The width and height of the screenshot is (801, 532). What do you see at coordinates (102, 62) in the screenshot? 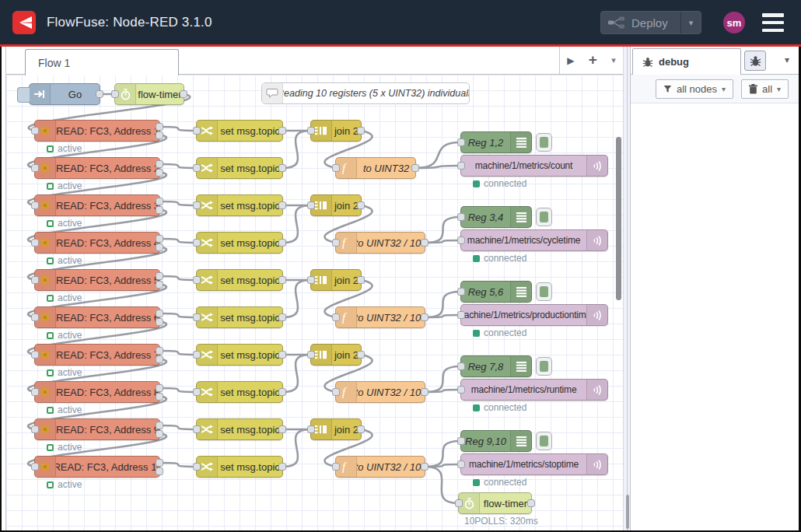
I see `tab-flow-1: Flow 1` at bounding box center [102, 62].